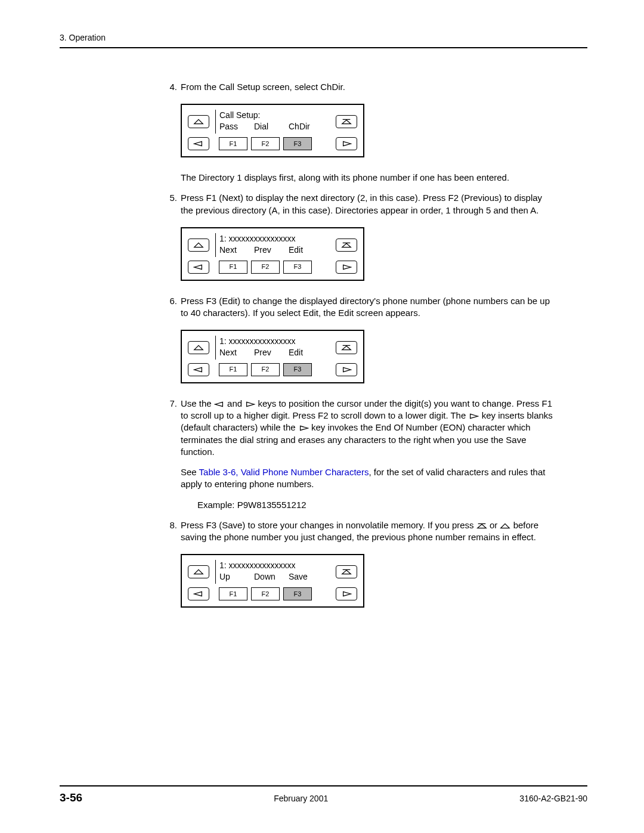 The width and height of the screenshot is (644, 833). I want to click on up-bar-arrow-icon, so click(482, 526).